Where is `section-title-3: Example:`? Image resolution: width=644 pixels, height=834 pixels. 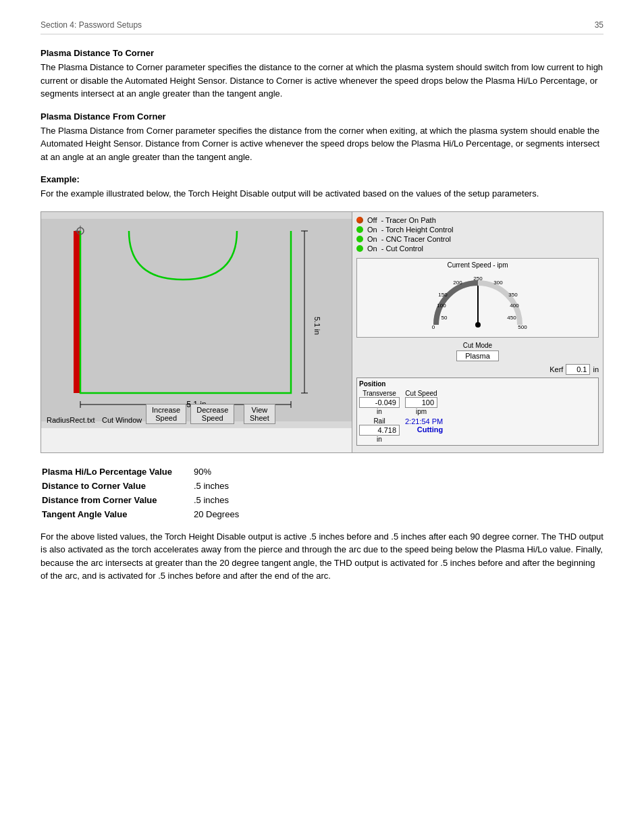
section-title-3: Example: is located at coordinates (322, 180).